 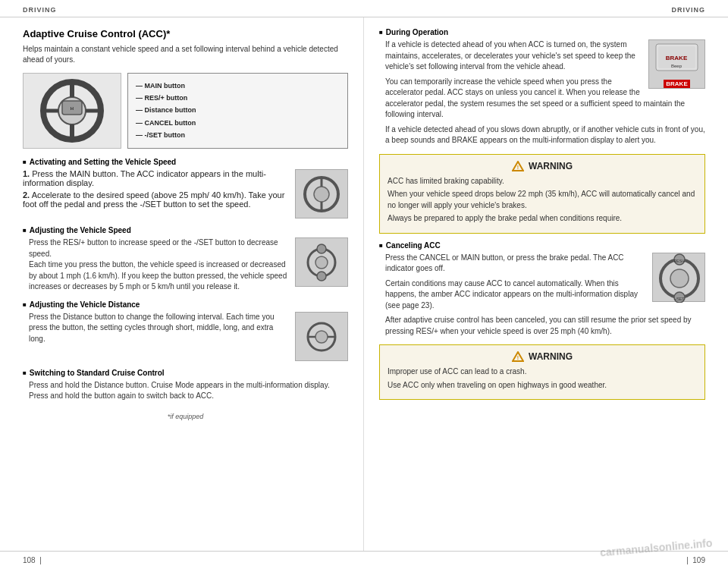 I want to click on diagram-item-main: MAIN button, so click(x=238, y=86).